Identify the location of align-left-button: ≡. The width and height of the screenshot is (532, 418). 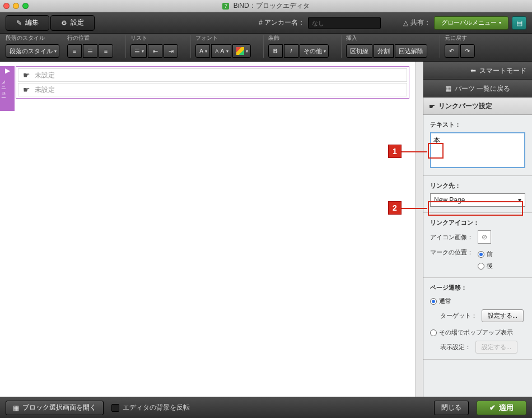
(74, 51).